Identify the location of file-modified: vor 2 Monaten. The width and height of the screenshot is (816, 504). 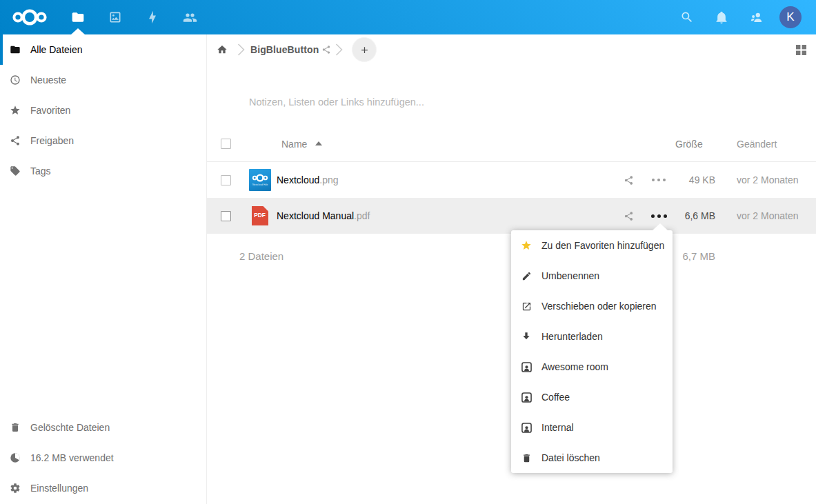
(766, 180).